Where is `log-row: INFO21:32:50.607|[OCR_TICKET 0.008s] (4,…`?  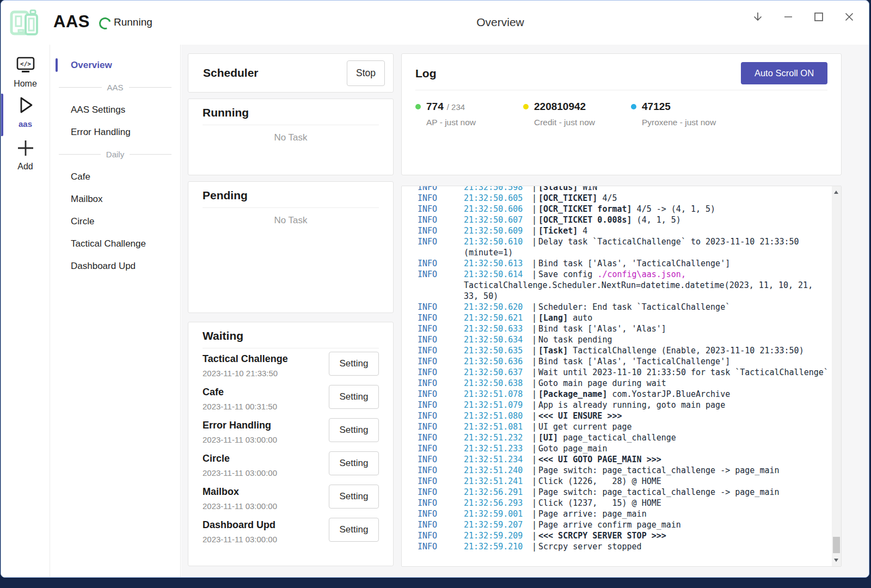
log-row: INFO21:32:50.607|[OCR_TICKET 0.008s] (4,… is located at coordinates (617, 220).